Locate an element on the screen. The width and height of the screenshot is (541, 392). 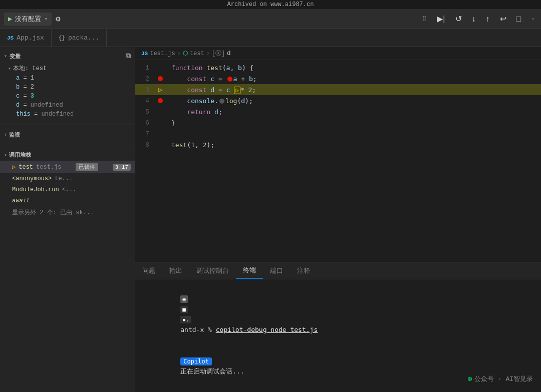
line-num-7: 7 is located at coordinates (145, 134).